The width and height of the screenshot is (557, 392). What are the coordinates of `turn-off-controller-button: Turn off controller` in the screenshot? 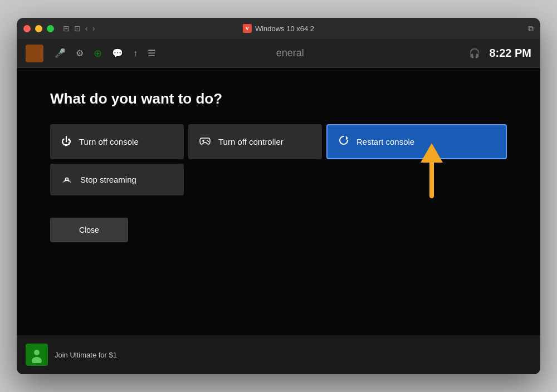 It's located at (255, 141).